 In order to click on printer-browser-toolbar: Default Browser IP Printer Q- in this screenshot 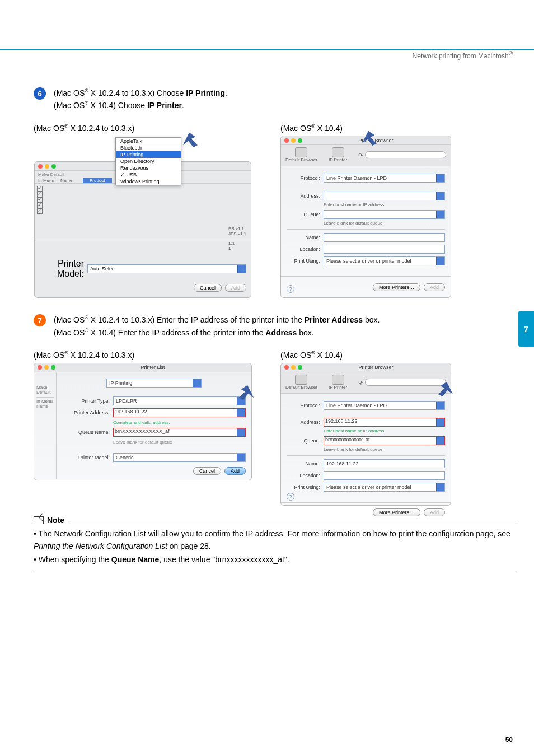, I will do `click(366, 156)`.